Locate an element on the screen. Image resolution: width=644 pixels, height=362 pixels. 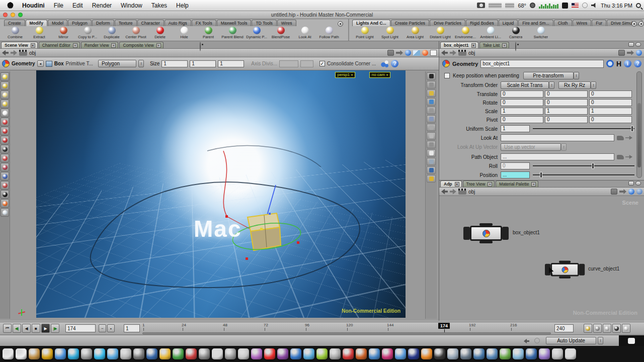
scroll-tabs-icon is located at coordinates (634, 24).